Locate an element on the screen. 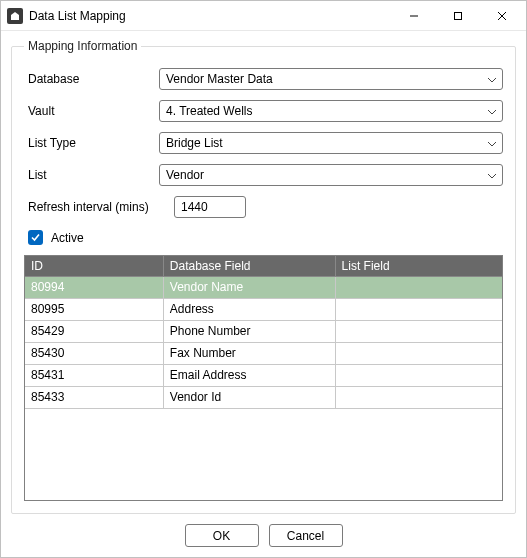 This screenshot has height=558, width=527. table-row: 85430Fax Number is located at coordinates (264, 353).